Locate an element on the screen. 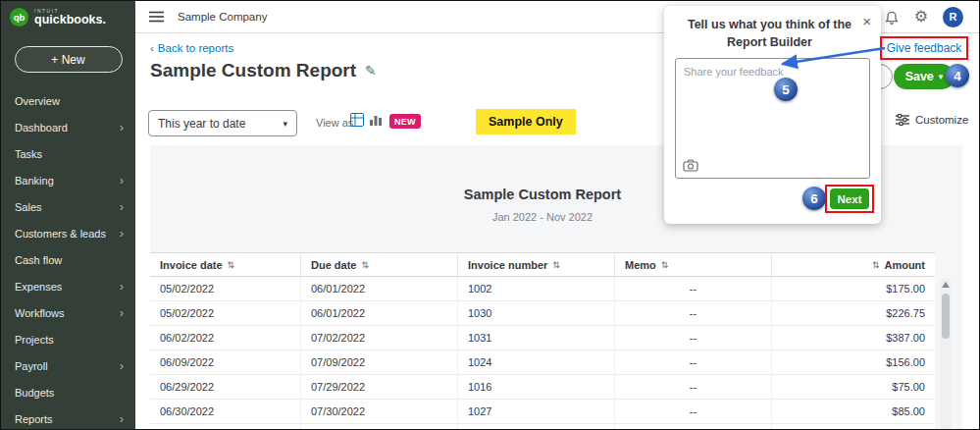  sidebar-item-expenses: Expenses› is located at coordinates (69, 287).